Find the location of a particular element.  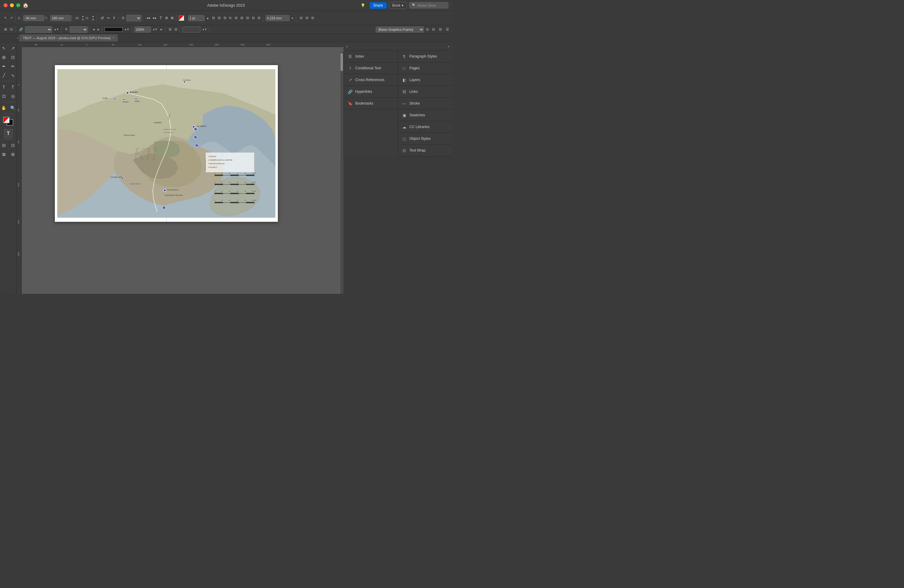

options-3: ⊟ is located at coordinates (313, 18).